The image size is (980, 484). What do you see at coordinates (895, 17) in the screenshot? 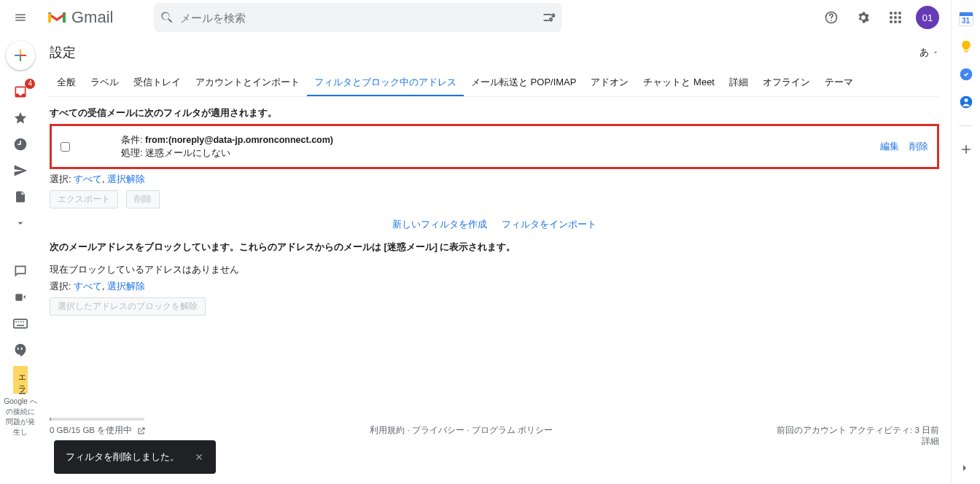
I see `apps-icon` at bounding box center [895, 17].